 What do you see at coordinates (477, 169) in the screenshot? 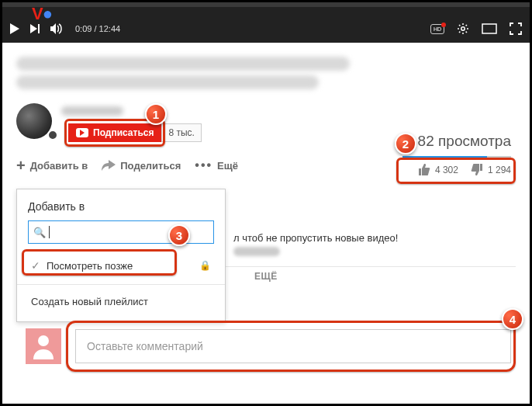
I see `thumbs-down-icon` at bounding box center [477, 169].